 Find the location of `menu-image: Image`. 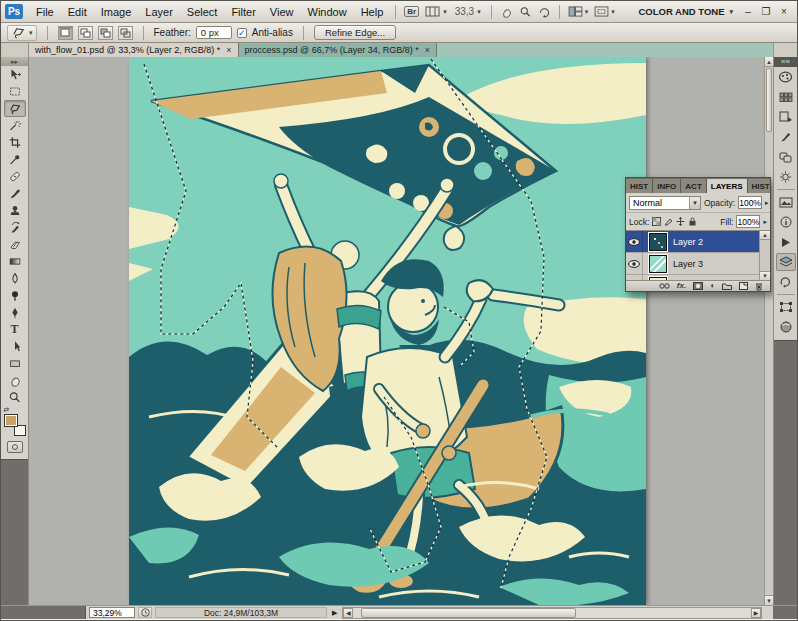

menu-image: Image is located at coordinates (116, 12).